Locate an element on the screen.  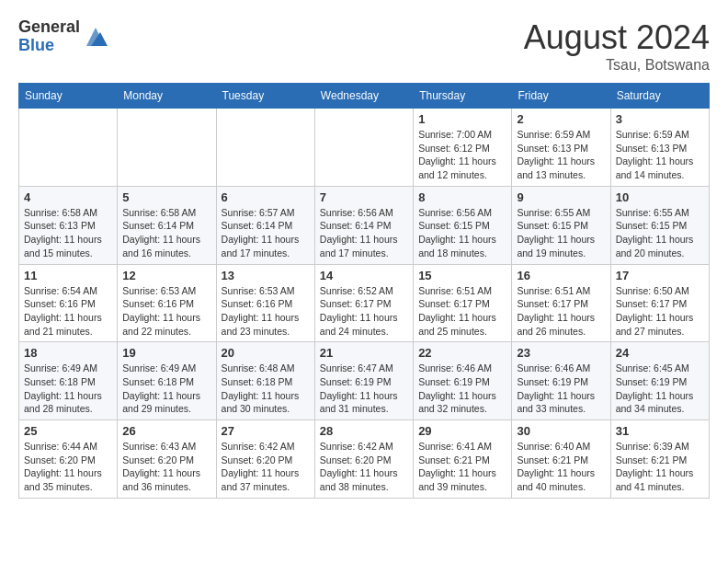
day-info: Sunrise: 6:49 AM Sunset: 6:18 PM Dayligh… is located at coordinates (166, 388).